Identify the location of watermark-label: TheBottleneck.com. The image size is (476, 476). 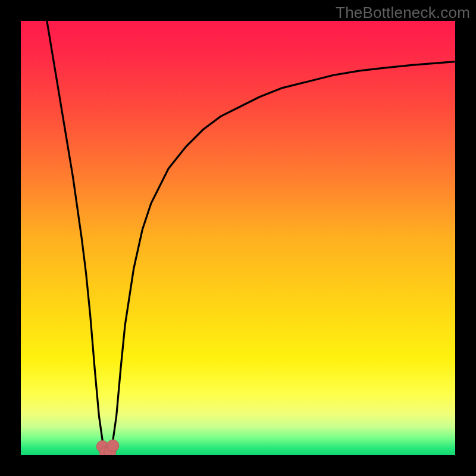
(403, 13).